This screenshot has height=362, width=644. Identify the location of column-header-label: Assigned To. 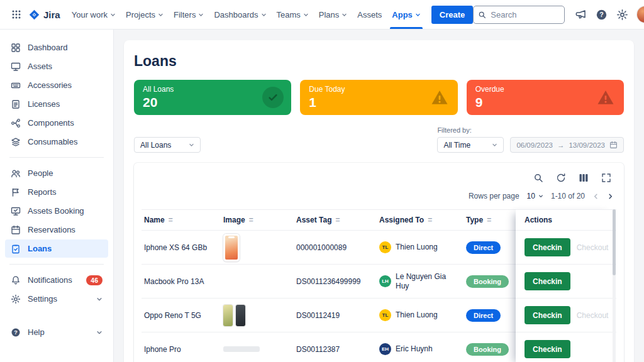
(401, 220).